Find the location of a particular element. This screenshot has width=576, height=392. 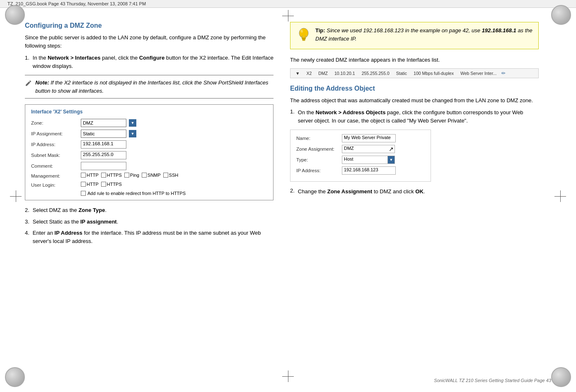

tip-label: Tip: is located at coordinates (320, 31).